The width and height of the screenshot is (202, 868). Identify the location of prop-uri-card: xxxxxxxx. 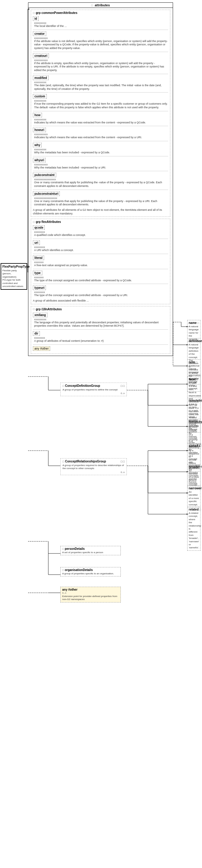
(101, 247).